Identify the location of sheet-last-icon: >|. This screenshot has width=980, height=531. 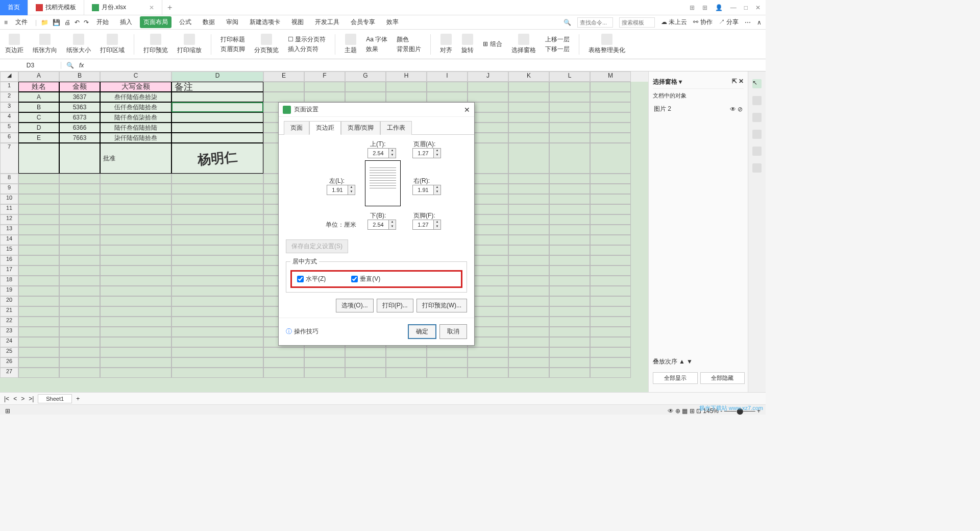
(31, 399).